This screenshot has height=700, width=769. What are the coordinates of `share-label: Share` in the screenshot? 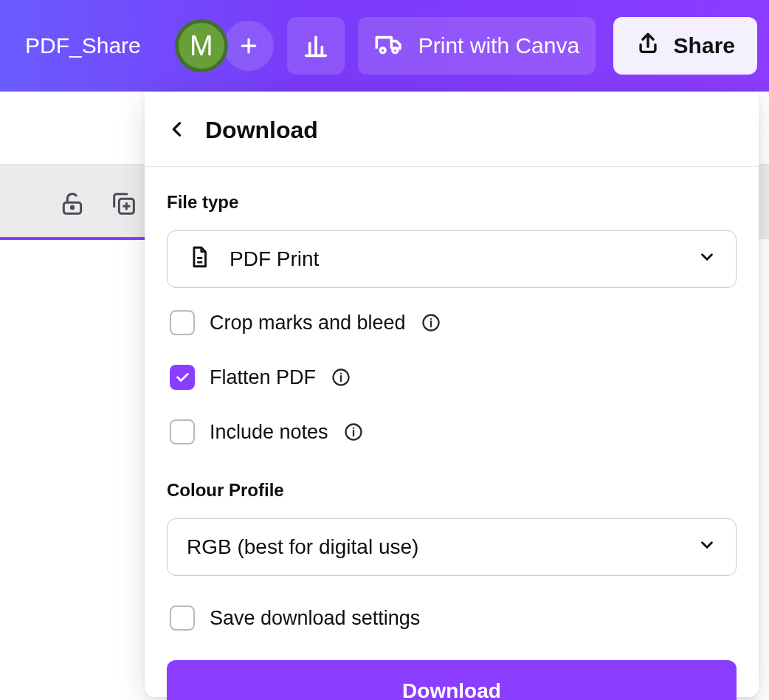 It's located at (704, 46).